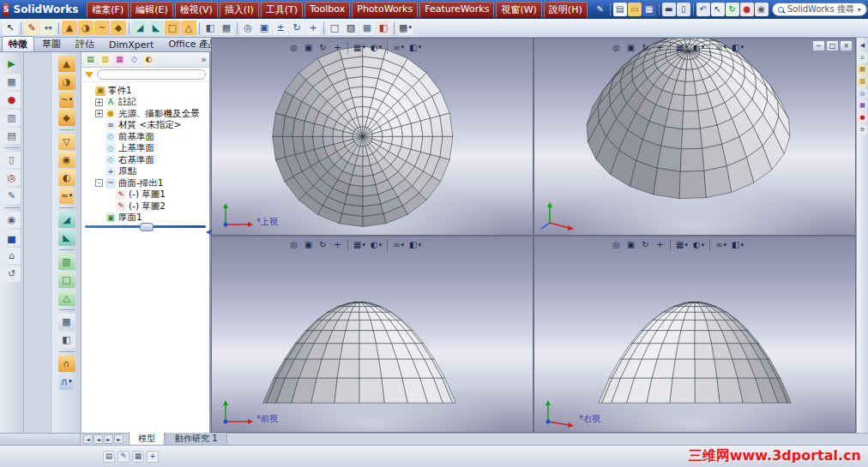 The image size is (868, 467). I want to click on rib-feature-icon: ▥, so click(67, 262).